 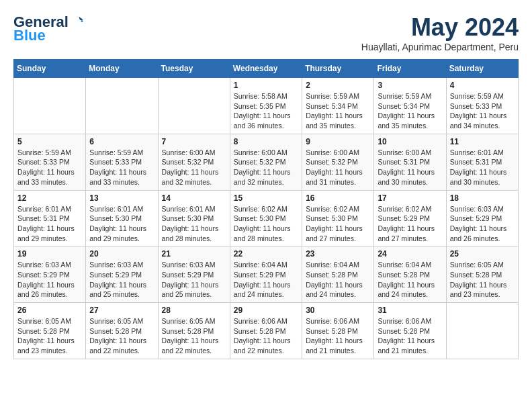 I want to click on day-number: 26, so click(x=50, y=310).